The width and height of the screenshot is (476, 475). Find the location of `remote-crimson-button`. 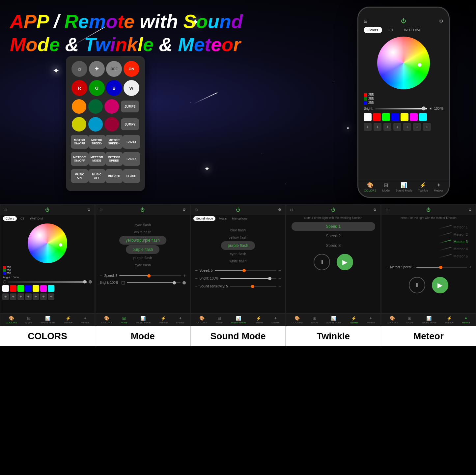

remote-crimson-button is located at coordinates (112, 124).